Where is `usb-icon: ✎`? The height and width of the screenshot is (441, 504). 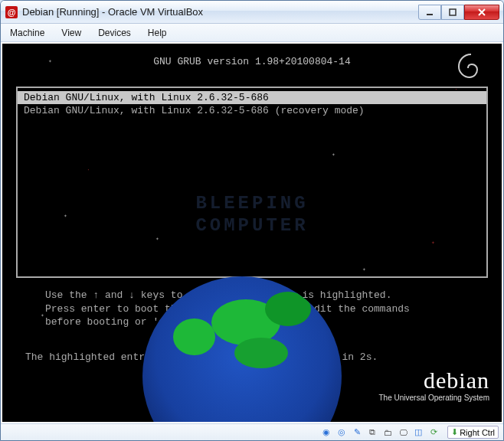
usb-icon: ✎ is located at coordinates (357, 433).